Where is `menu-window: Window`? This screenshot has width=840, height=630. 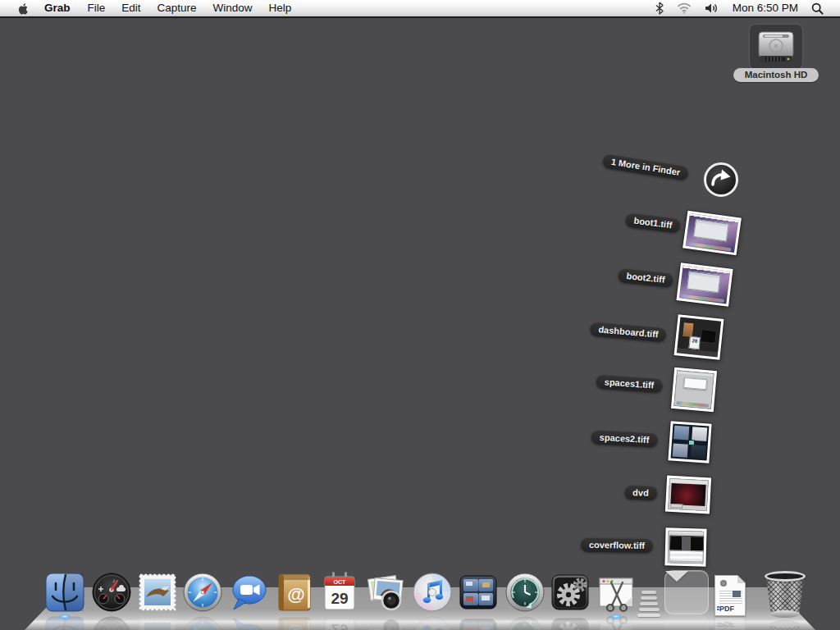
menu-window: Window is located at coordinates (233, 8).